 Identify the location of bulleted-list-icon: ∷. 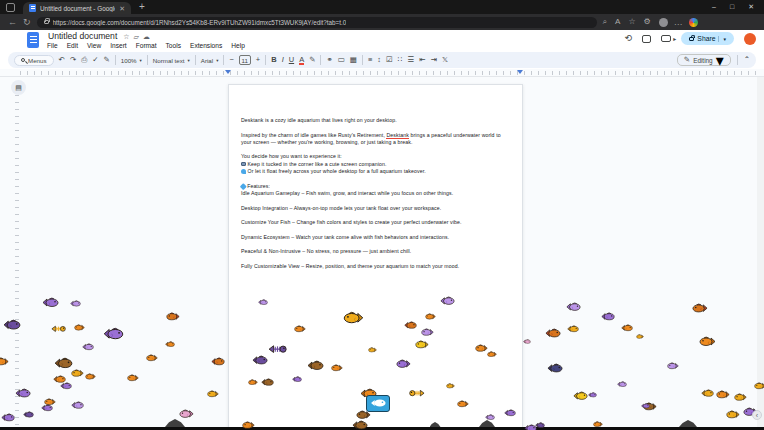
(400, 60).